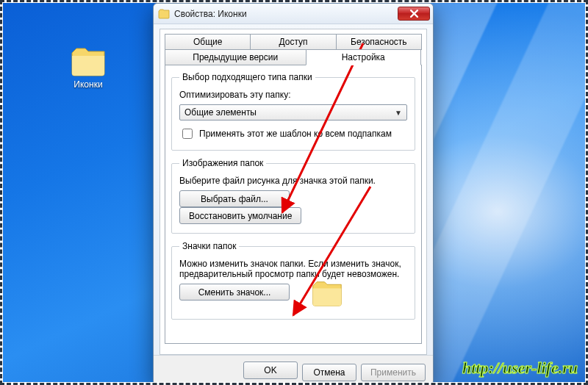  Describe the element at coordinates (379, 42) in the screenshot. I see `tab-security: Безопасность` at that location.